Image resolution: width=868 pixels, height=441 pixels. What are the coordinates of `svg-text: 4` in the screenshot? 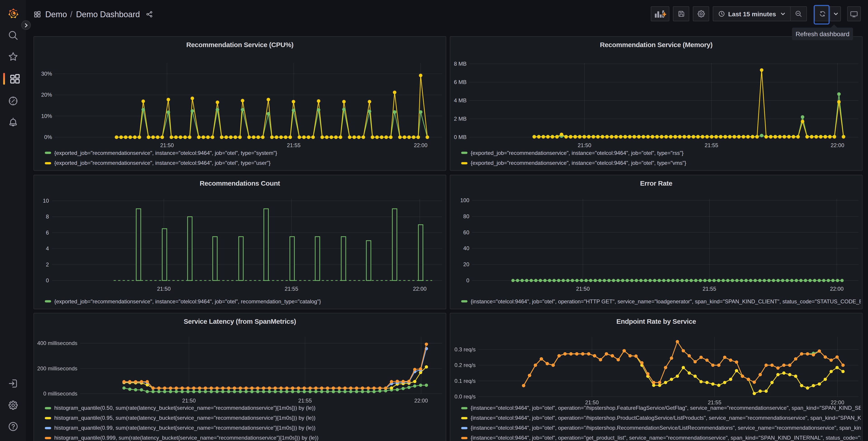 It's located at (47, 248).